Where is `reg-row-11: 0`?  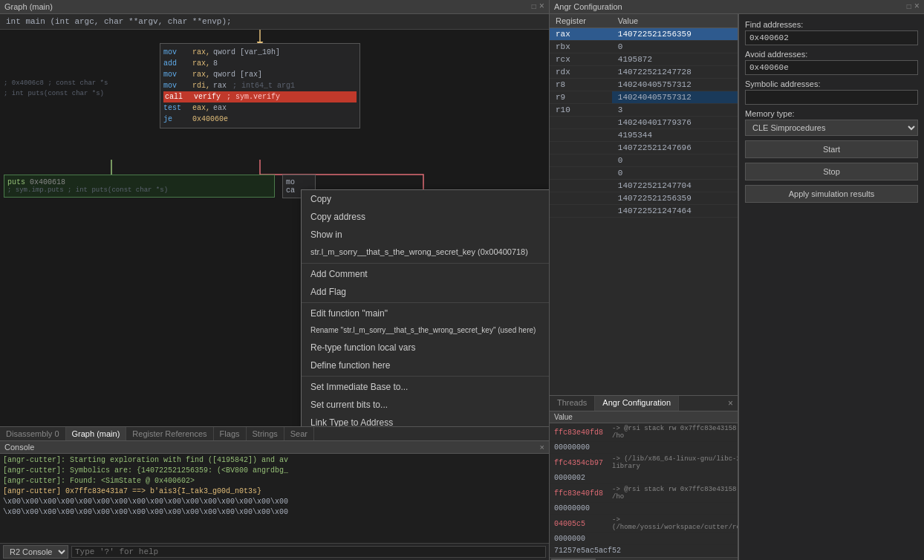
reg-row-11: 0 is located at coordinates (643, 174).